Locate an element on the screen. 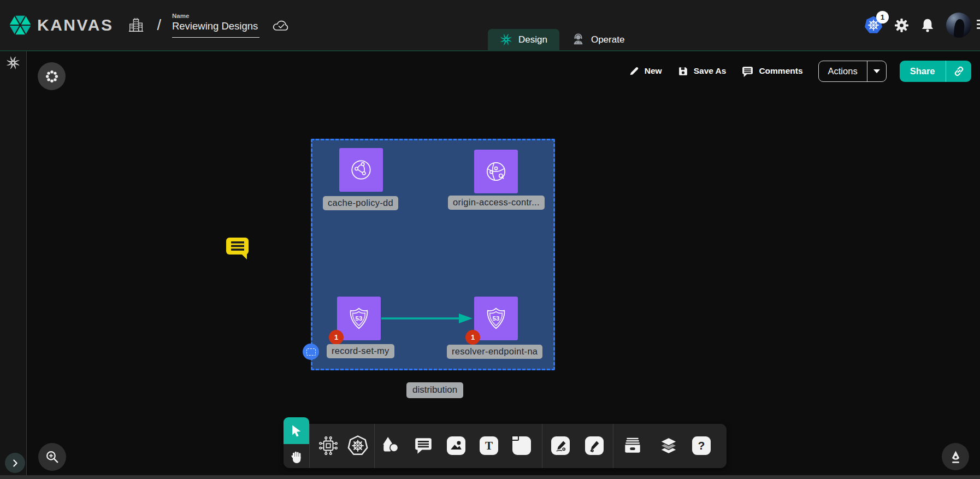  cloudfront-origin-access-icon is located at coordinates (496, 172).